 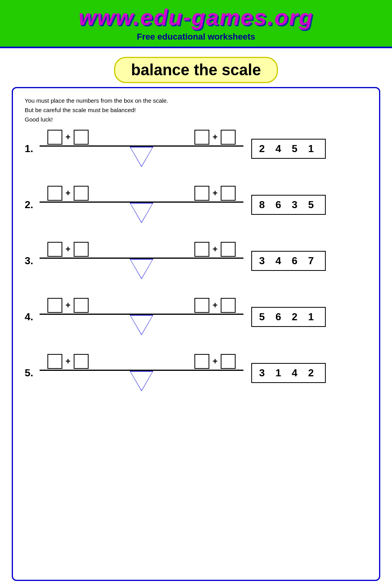 I want to click on problem-number: 3., so click(x=32, y=261).